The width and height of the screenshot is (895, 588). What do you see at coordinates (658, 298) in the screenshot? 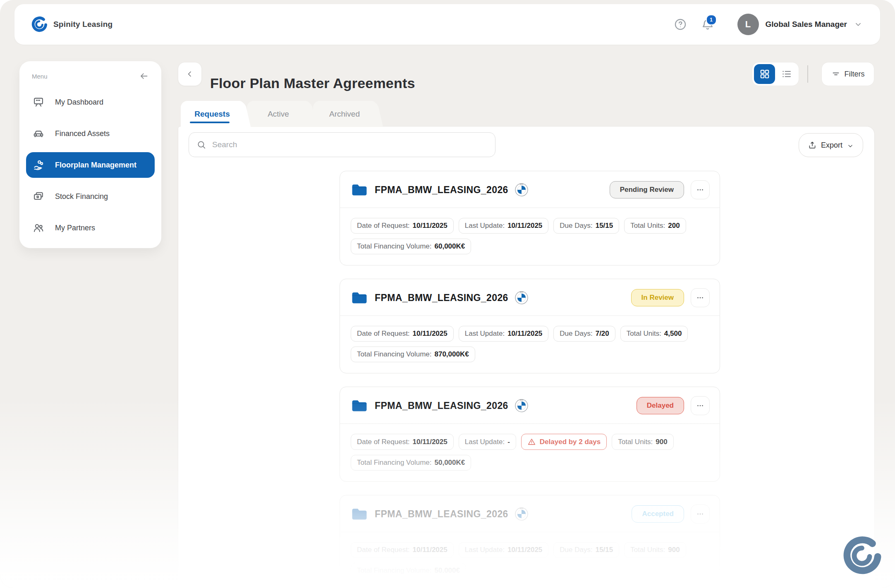
I see `status-badge: In Review` at bounding box center [658, 298].